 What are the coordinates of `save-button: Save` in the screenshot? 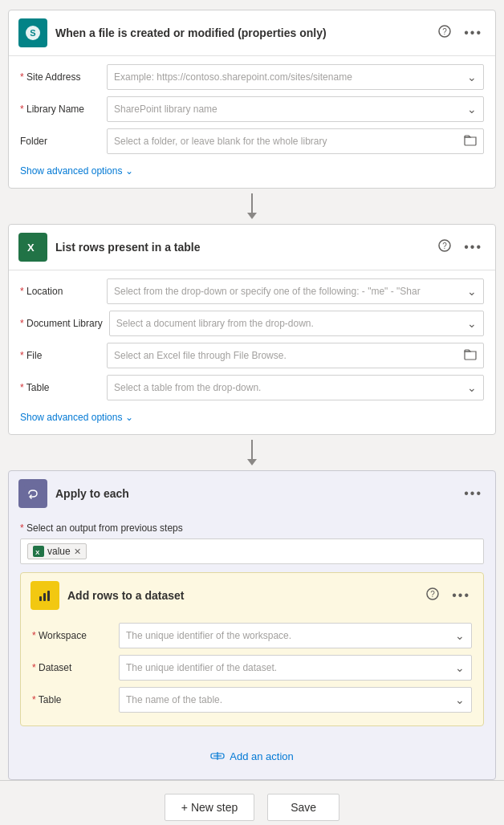 It's located at (303, 807).